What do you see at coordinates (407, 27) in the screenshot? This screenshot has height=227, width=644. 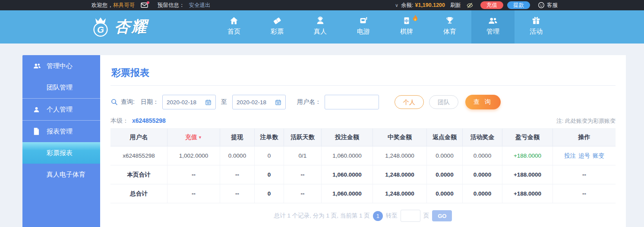 I see `nav-item-boardgames: 中 棋牌` at bounding box center [407, 27].